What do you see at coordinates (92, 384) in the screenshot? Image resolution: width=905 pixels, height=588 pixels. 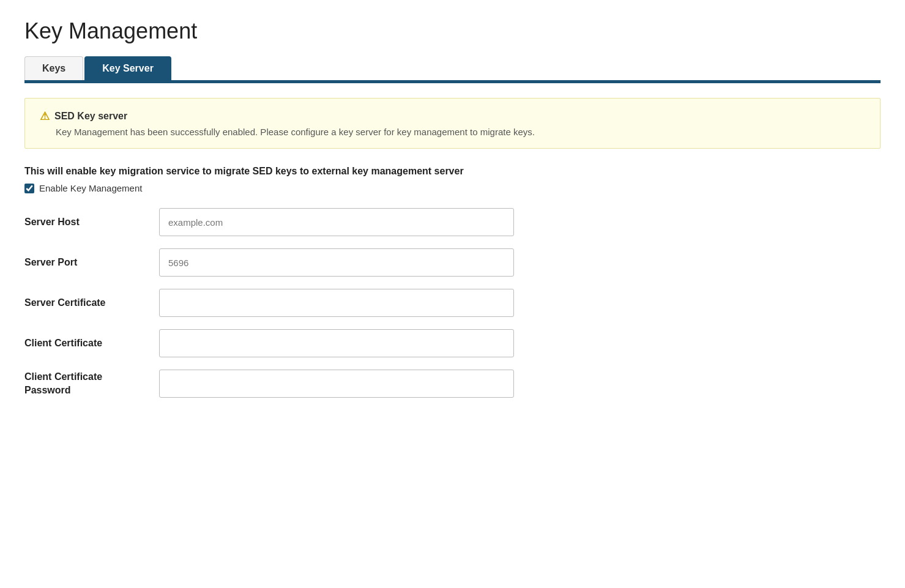 I see `client-certificate-password-label: Client Certificate Password` at bounding box center [92, 384].